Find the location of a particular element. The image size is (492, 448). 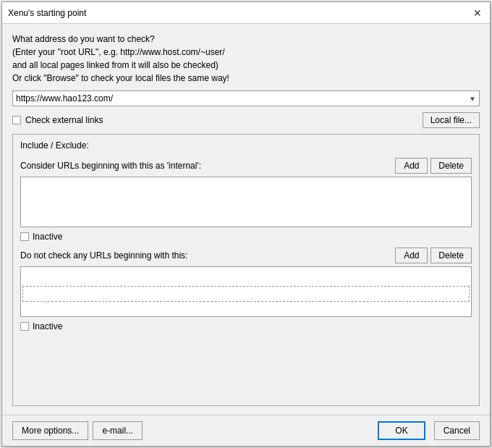

cancel-button: Cancel is located at coordinates (457, 431).